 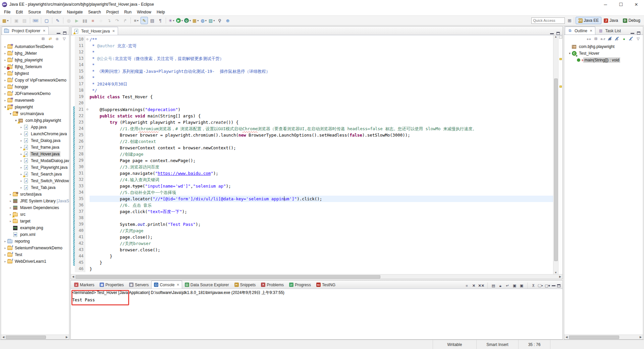 I want to click on new-servlet-icon: ▧▾, so click(x=212, y=20).